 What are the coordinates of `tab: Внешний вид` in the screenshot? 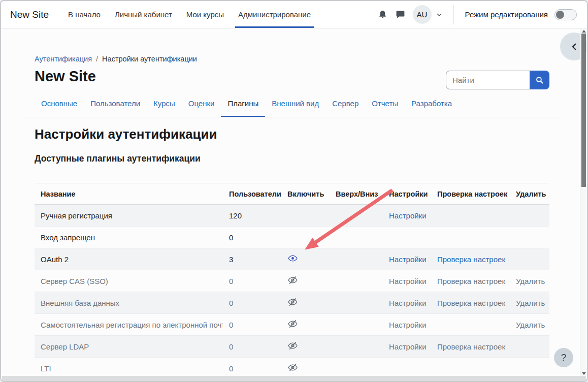 It's located at (296, 108).